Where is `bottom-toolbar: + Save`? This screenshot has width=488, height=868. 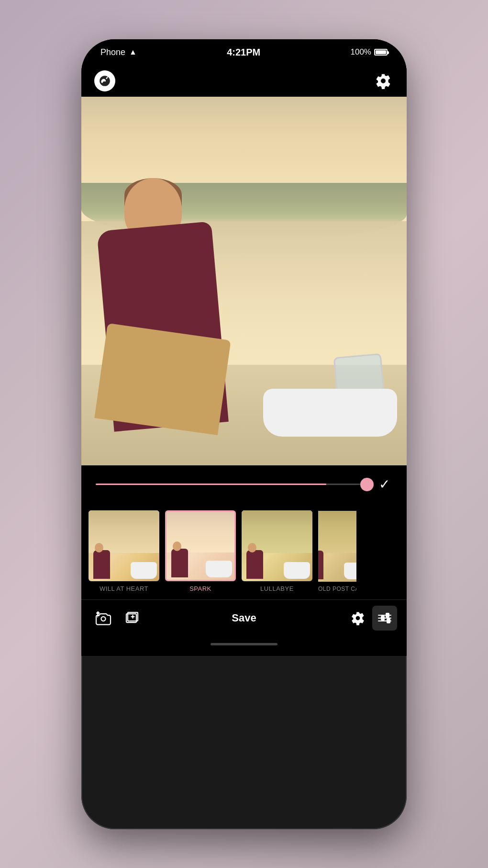 bottom-toolbar: + Save is located at coordinates (244, 618).